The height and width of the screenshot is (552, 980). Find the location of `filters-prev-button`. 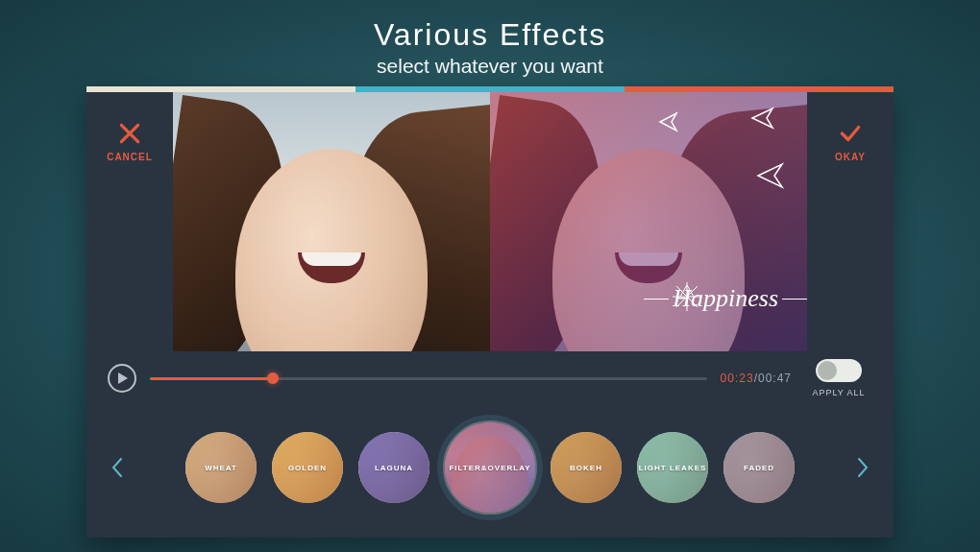

filters-prev-button is located at coordinates (117, 468).